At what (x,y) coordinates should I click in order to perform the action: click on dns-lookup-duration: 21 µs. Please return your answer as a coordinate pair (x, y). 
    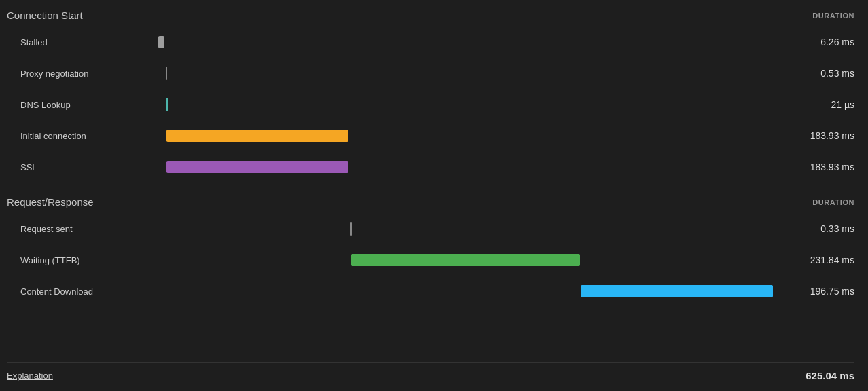
    Looking at the image, I should click on (814, 105).